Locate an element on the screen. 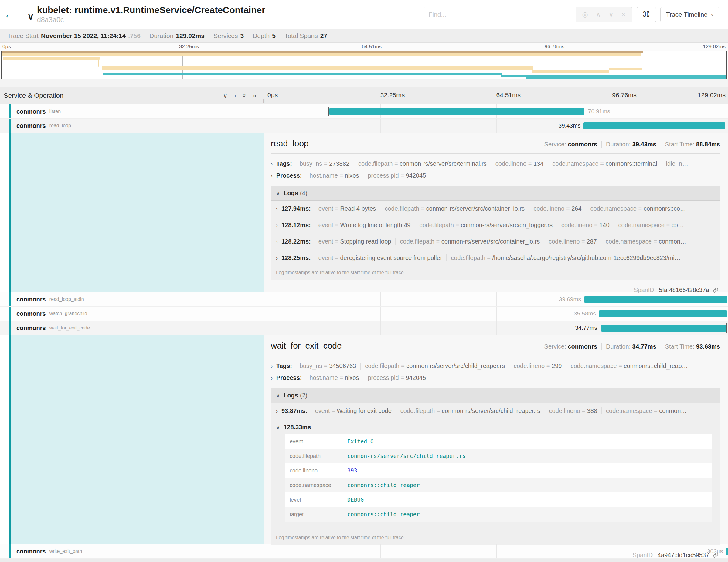 This screenshot has width=728, height=562. log-entry: › 128.25ms: eventderegistering event sou… is located at coordinates (495, 258).